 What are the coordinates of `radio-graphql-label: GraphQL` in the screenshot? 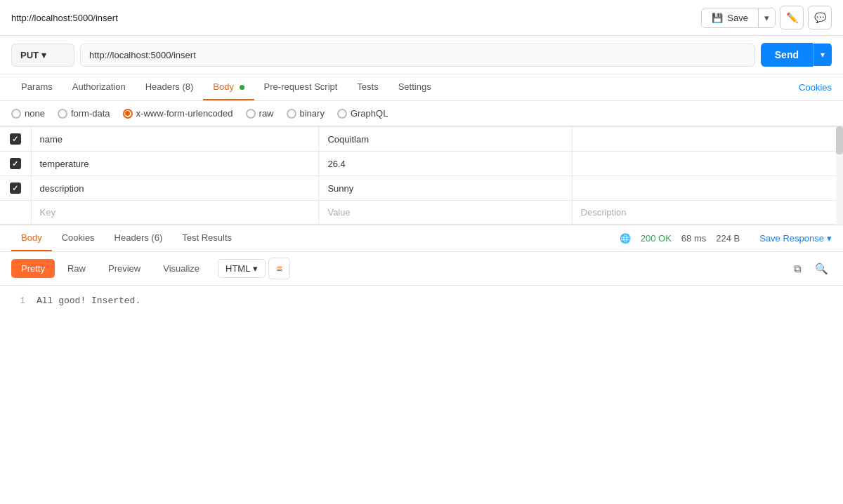 It's located at (370, 114).